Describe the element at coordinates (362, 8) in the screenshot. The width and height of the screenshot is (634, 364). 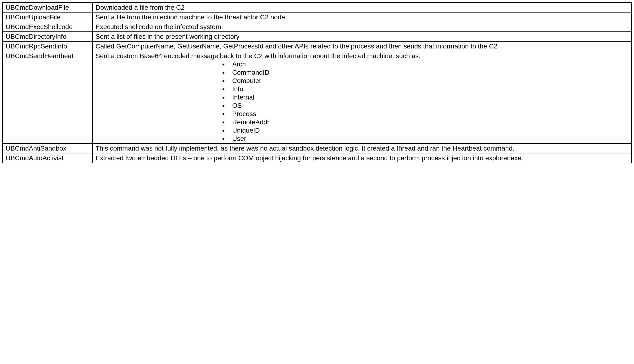
I see `cmd-desc: Downloaded a file from the C2` at that location.